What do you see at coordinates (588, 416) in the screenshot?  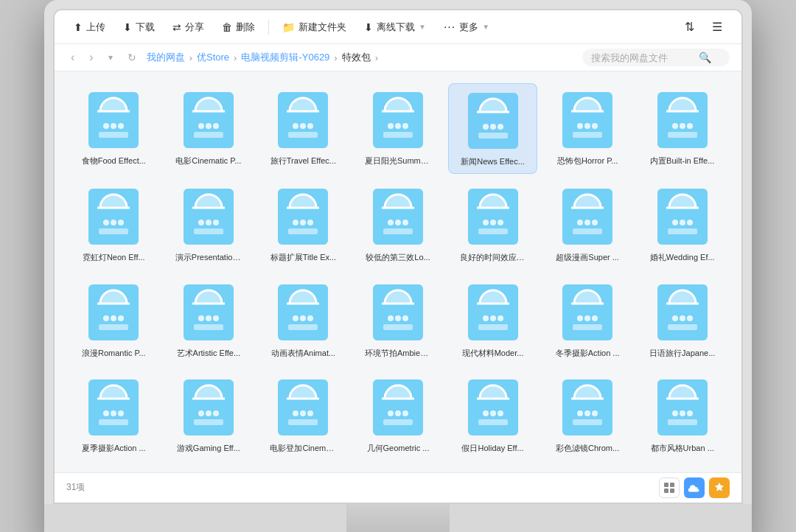 I see `file-item: 彩色滤镜Chrom...` at bounding box center [588, 416].